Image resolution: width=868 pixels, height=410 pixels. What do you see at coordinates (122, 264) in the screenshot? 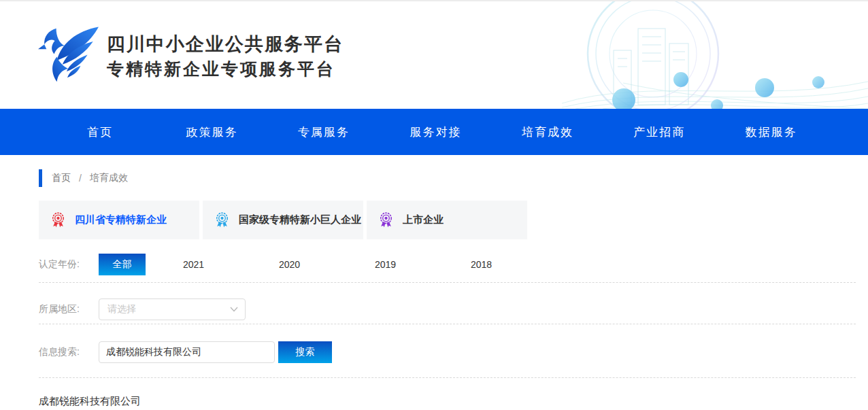
I see `year-option-all: 全部` at bounding box center [122, 264].